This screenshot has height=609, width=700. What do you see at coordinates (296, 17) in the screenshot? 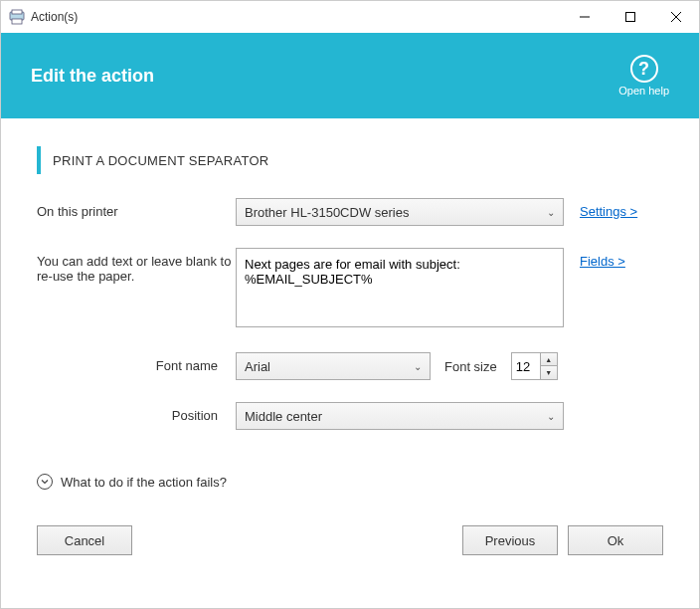
I see `window-title: Action(s)` at bounding box center [296, 17].